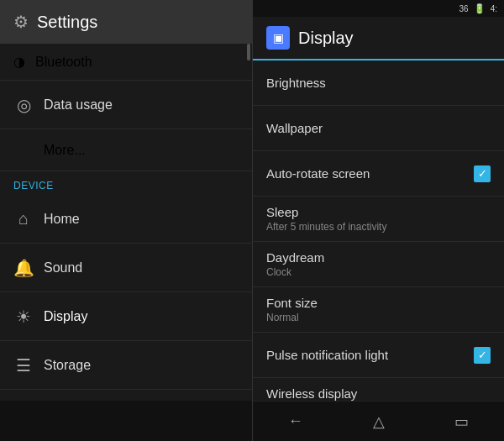 This screenshot has width=504, height=441. Describe the element at coordinates (292, 302) in the screenshot. I see `font-size-label: Font size` at that location.